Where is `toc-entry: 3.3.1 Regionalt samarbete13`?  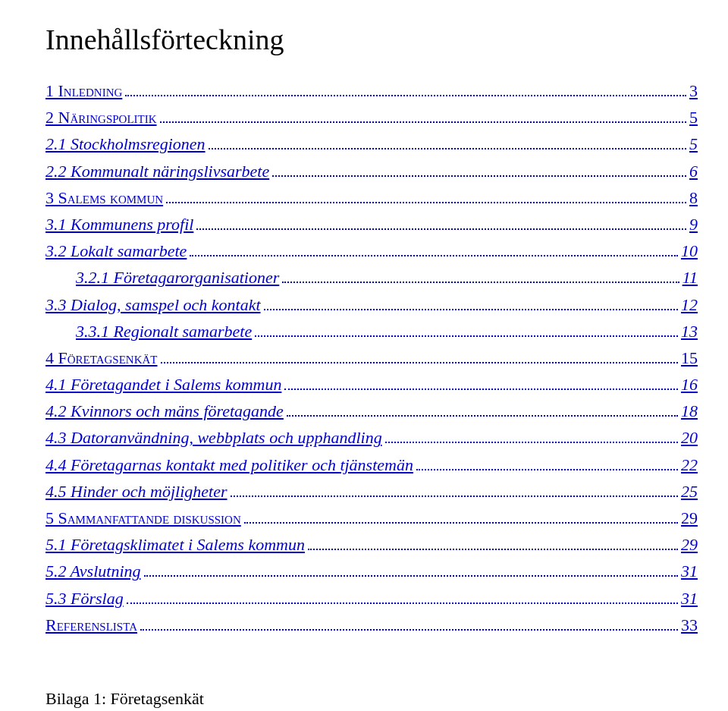 toc-entry: 3.3.1 Regionalt samarbete13 is located at coordinates (387, 331).